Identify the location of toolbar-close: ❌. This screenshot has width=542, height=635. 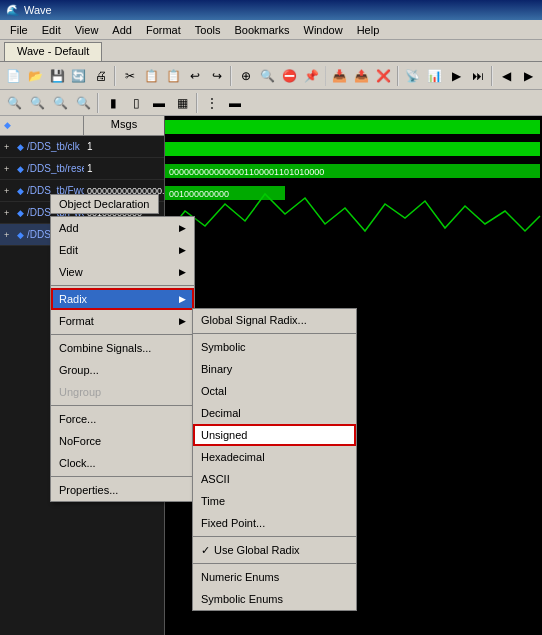
(384, 76).